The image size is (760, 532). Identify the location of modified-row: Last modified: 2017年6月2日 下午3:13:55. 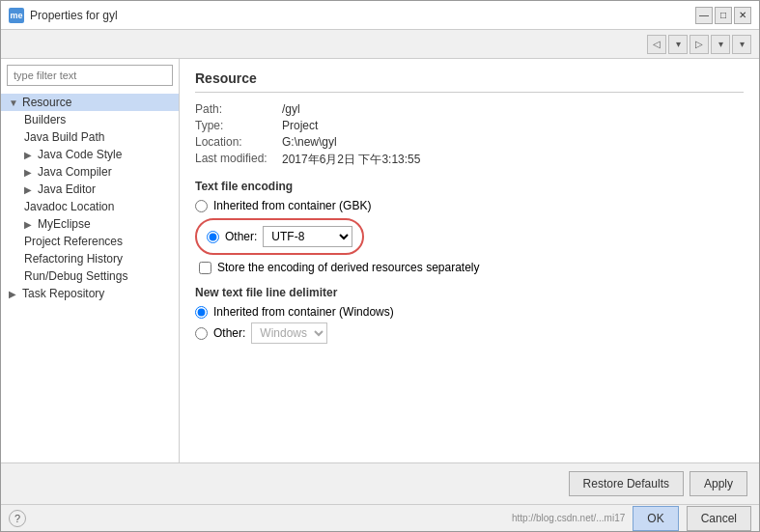
(469, 160).